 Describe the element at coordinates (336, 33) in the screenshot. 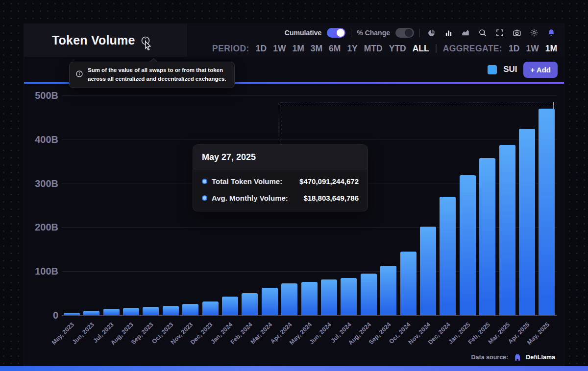

I see `cumulative-toggle` at that location.